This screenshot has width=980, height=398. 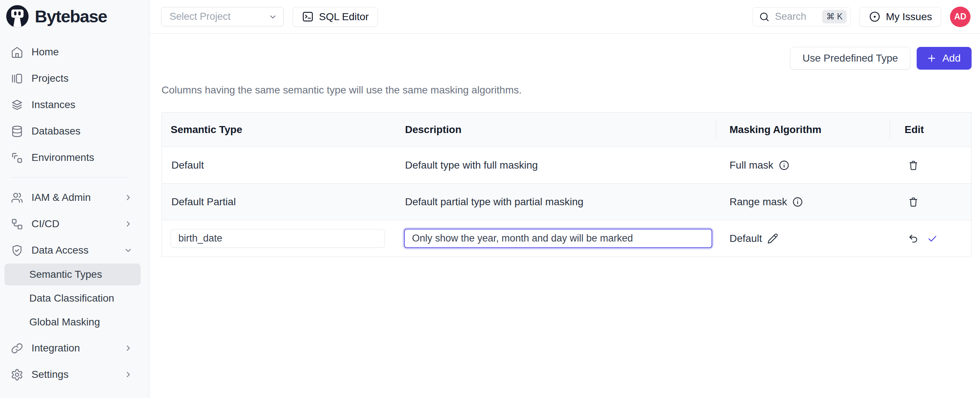 I want to click on sidebar-item-label: Databases, so click(x=56, y=131).